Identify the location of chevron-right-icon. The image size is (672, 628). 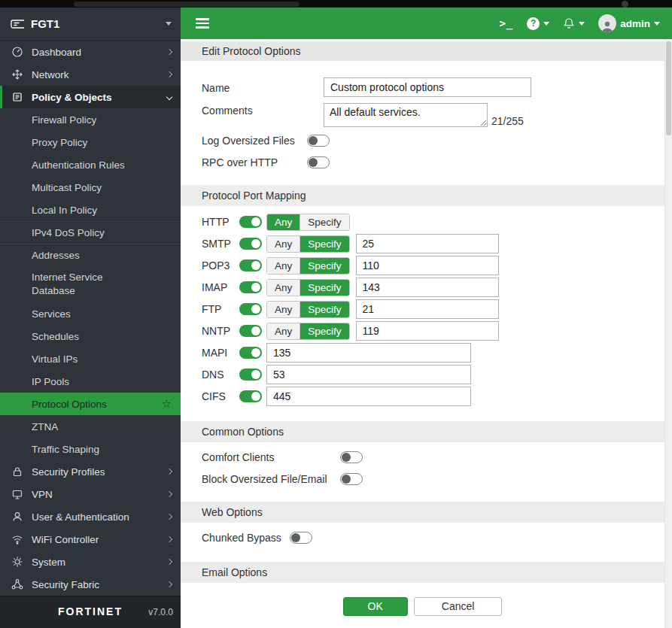
(169, 494).